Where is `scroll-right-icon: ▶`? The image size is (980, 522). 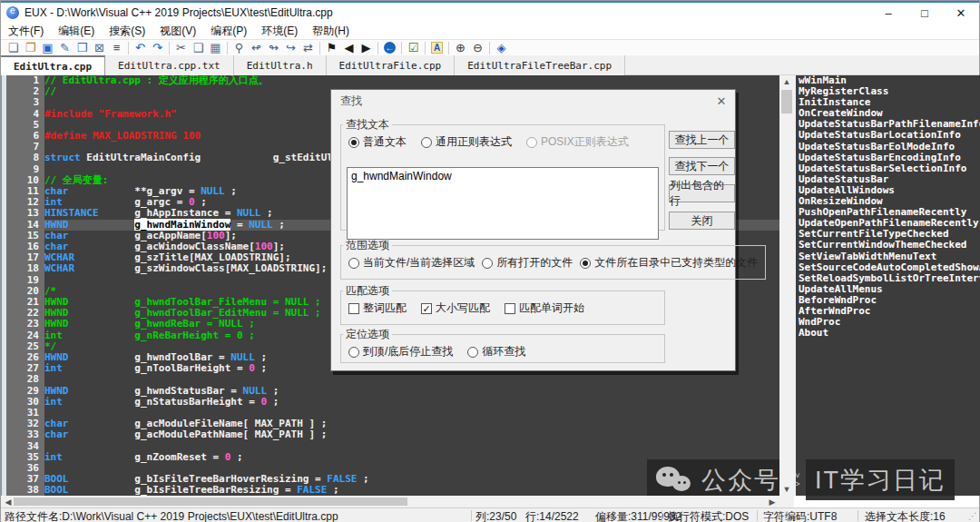
scroll-right-icon: ▶ is located at coordinates (772, 501).